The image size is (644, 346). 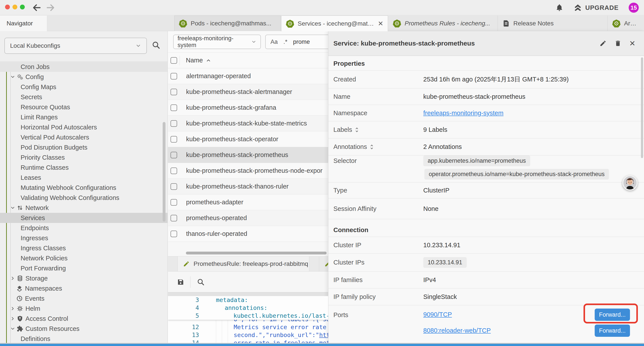 I want to click on service-row: thanos-ruler-operated, so click(x=248, y=234).